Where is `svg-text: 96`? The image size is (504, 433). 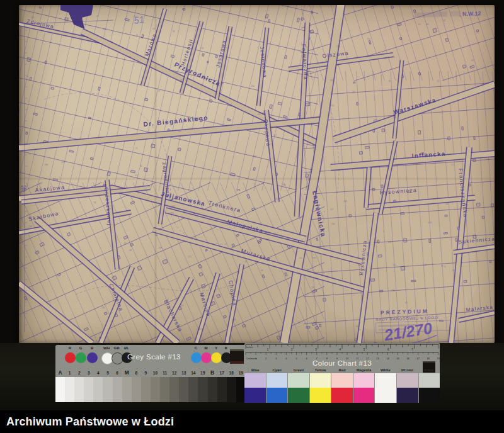
svg-text: 96 is located at coordinates (390, 81).